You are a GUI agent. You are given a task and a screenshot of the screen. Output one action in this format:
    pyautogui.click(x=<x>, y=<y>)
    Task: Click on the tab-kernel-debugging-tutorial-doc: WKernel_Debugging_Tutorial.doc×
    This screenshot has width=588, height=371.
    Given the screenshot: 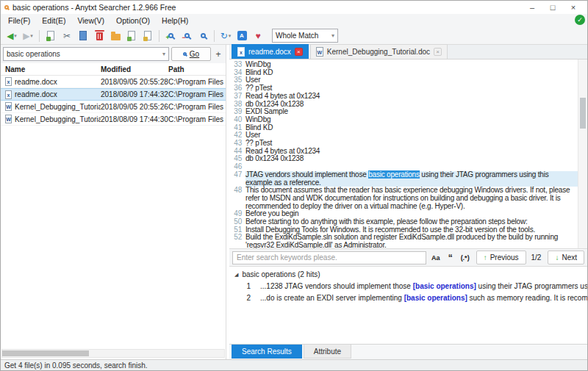 What is the action you would take?
    pyautogui.click(x=379, y=51)
    